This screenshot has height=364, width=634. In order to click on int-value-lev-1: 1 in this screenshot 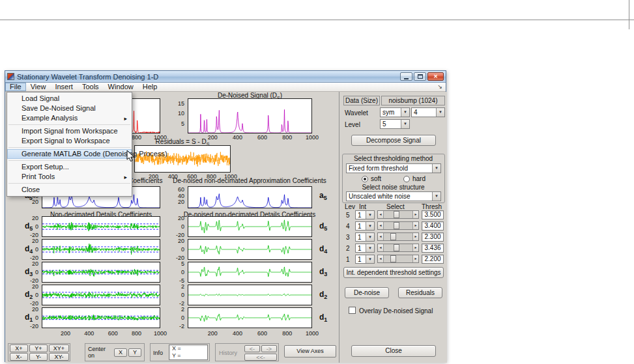, I will do `click(361, 259)`.